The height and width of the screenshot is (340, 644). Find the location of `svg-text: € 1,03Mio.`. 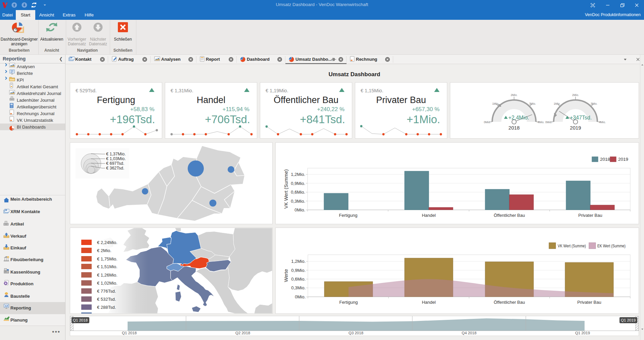

svg-text: € 1,03Mio. is located at coordinates (116, 159).